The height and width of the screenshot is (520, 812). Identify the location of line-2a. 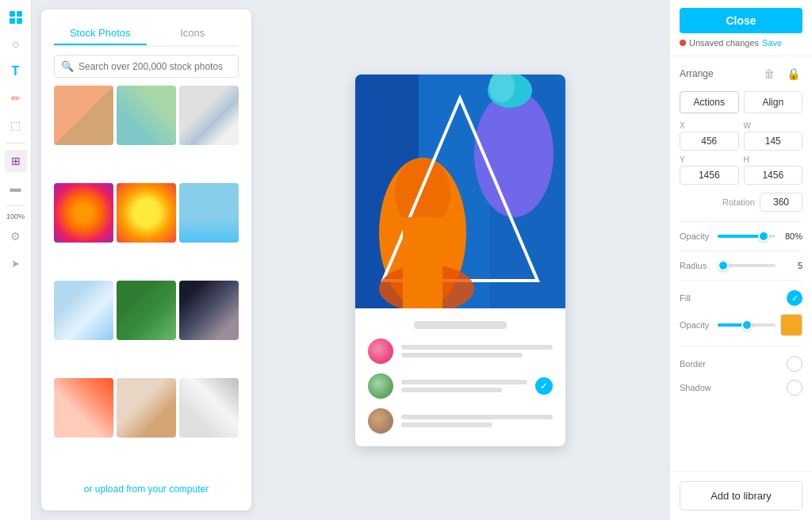
(465, 382).